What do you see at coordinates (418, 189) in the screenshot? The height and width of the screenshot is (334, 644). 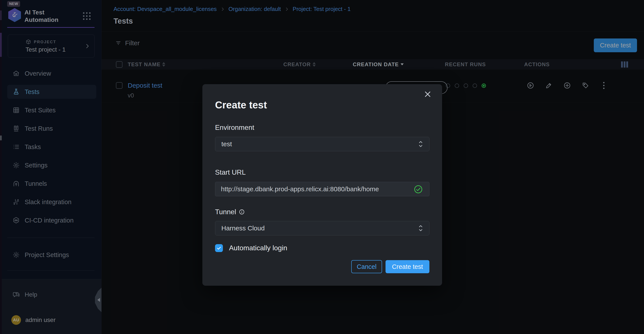 I see `valid-check-icon` at bounding box center [418, 189].